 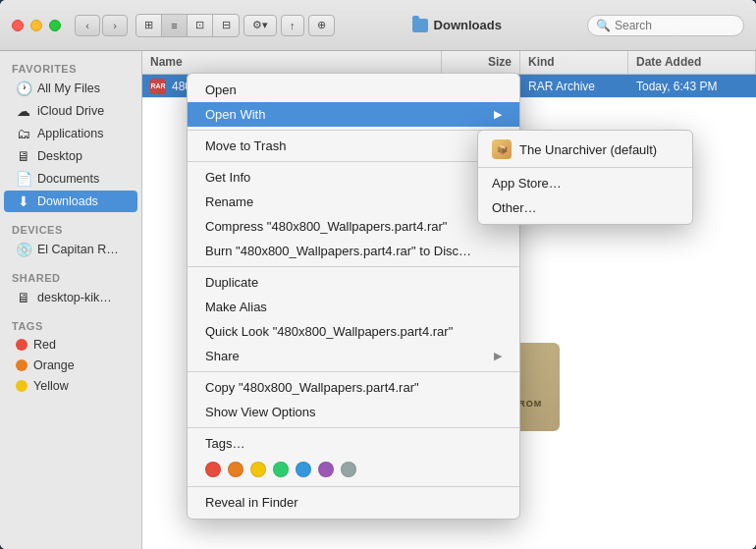 I want to click on menu-item-show-view-options: Show View Options, so click(x=353, y=412).